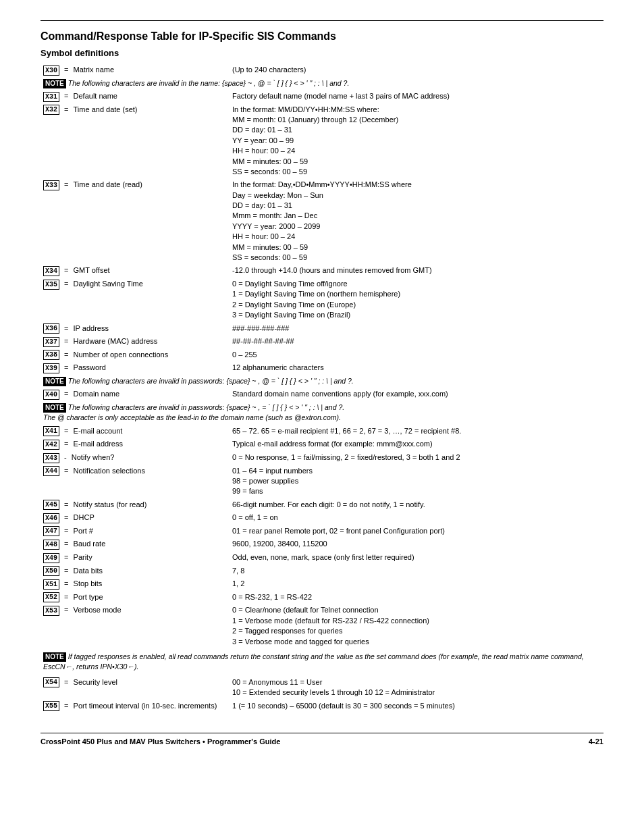  What do you see at coordinates (135, 141) in the screenshot?
I see `command-cell: X32 = Time and date (set)` at bounding box center [135, 141].